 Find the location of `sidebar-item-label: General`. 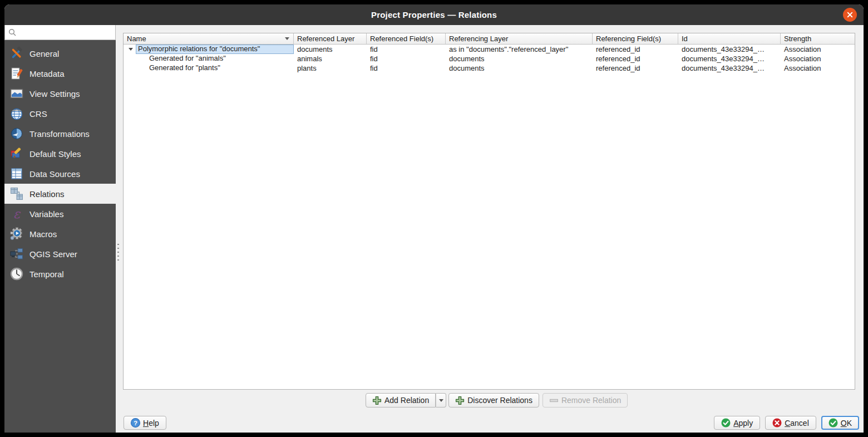

sidebar-item-label: General is located at coordinates (45, 53).